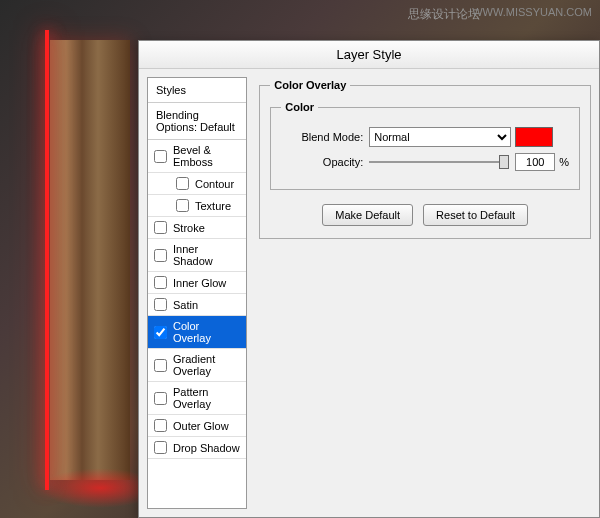 The height and width of the screenshot is (518, 600). What do you see at coordinates (310, 85) in the screenshot?
I see `group-title: Color Overlay` at bounding box center [310, 85].